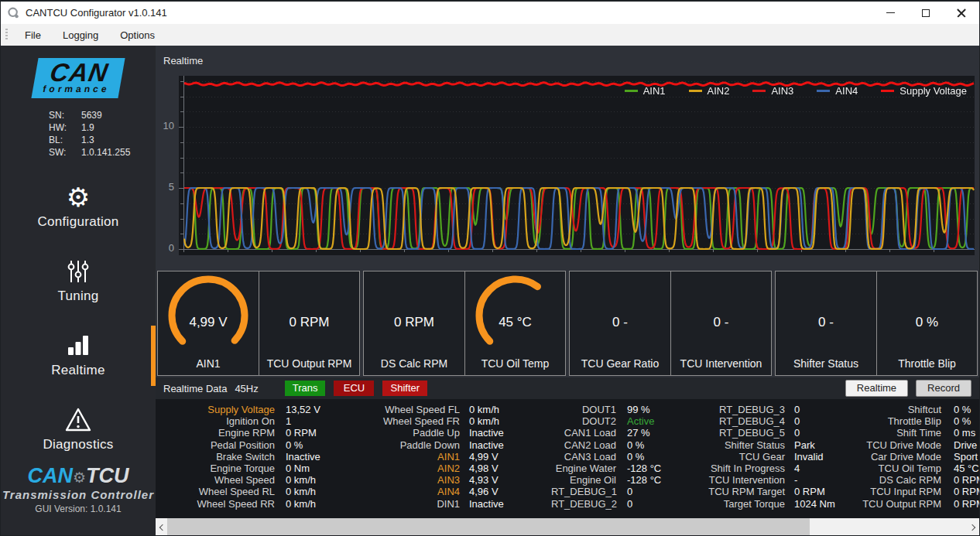 The height and width of the screenshot is (536, 980). I want to click on data-row: RT_DEBUG_30, so click(778, 410).